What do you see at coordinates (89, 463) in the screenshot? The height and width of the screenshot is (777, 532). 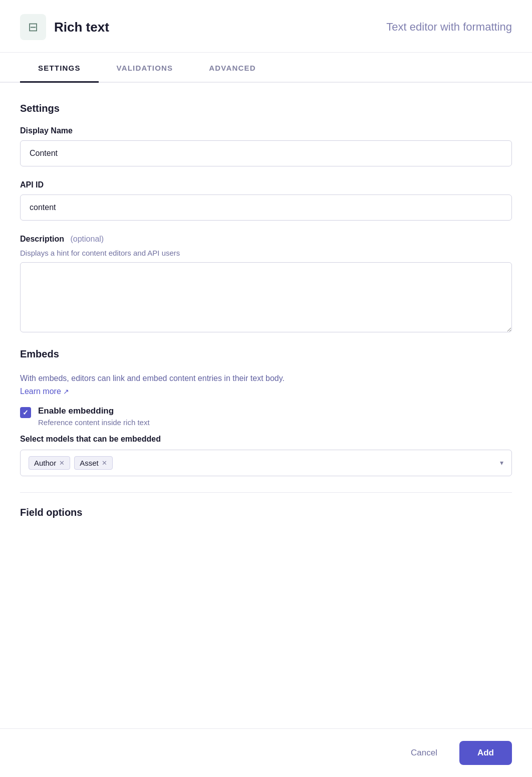 I see `model-tag-asset-label: Asset` at bounding box center [89, 463].